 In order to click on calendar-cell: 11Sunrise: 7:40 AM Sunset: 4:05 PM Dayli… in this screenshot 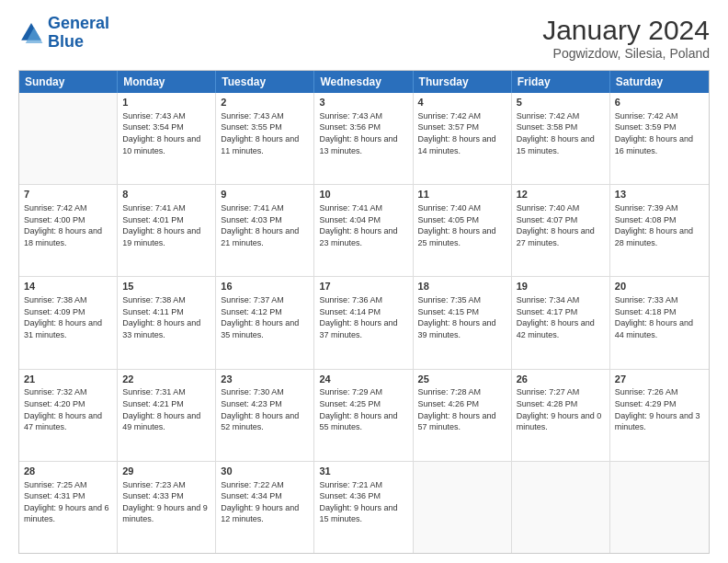, I will do `click(463, 230)`.